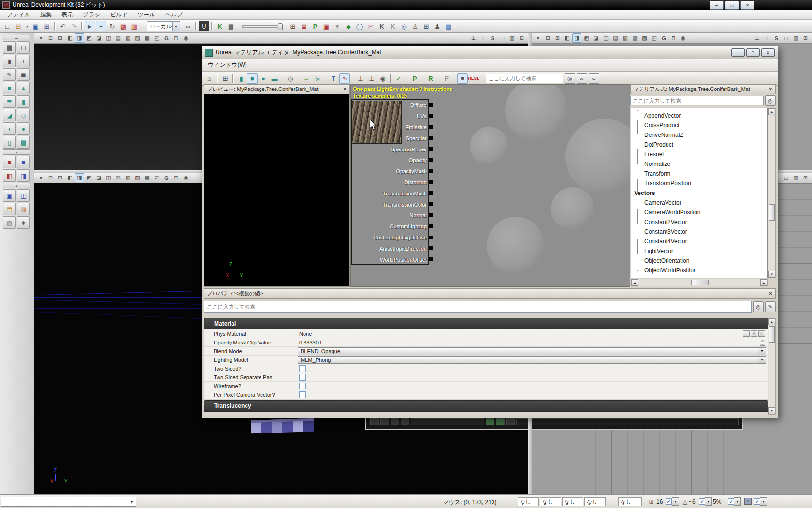 This screenshot has width=812, height=508. What do you see at coordinates (23, 195) in the screenshot?
I see `add-volume-icon: ◫` at bounding box center [23, 195].